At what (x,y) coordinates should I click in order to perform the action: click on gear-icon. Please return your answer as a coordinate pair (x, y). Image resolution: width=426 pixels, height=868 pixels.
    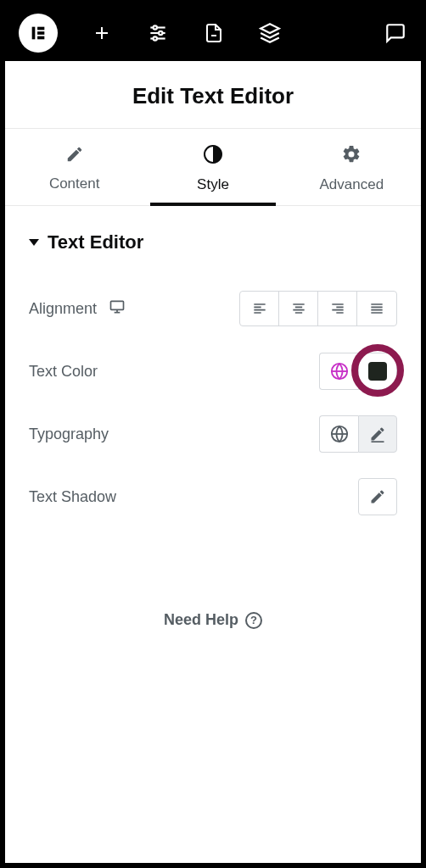
    Looking at the image, I should click on (351, 156).